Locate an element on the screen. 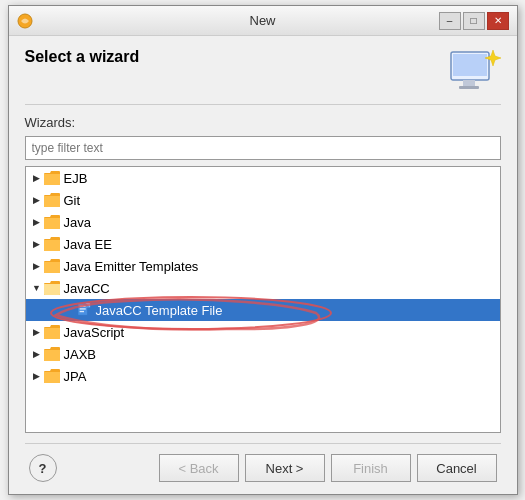  back-button: < Back is located at coordinates (199, 468).